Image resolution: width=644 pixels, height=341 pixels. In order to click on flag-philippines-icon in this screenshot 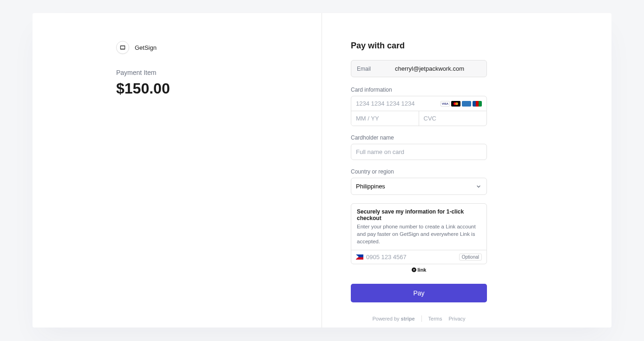, I will do `click(360, 257)`.